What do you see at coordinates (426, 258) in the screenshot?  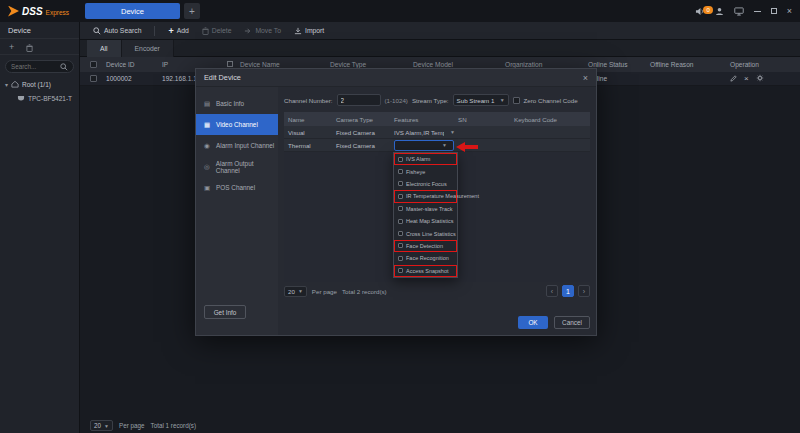 I see `dropdown-item-face-recognition: Face Recognition` at bounding box center [426, 258].